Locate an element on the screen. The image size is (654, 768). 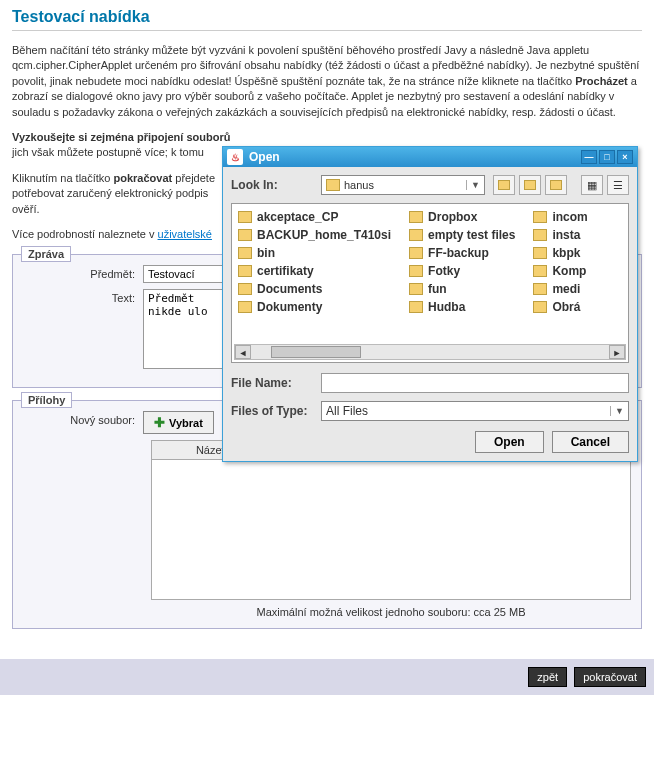
scroll-track is located at coordinates (430, 352).